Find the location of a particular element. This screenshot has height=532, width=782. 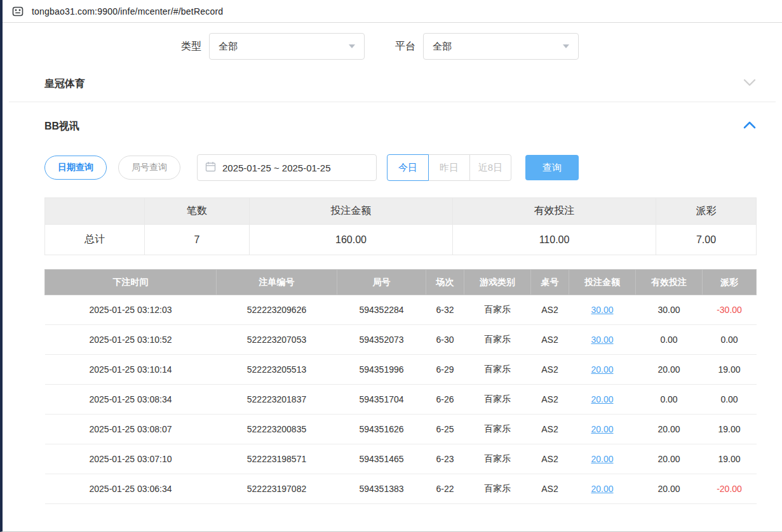

table-row: 2025-01-25 03:06:34 522223197082 5943513… is located at coordinates (401, 489).